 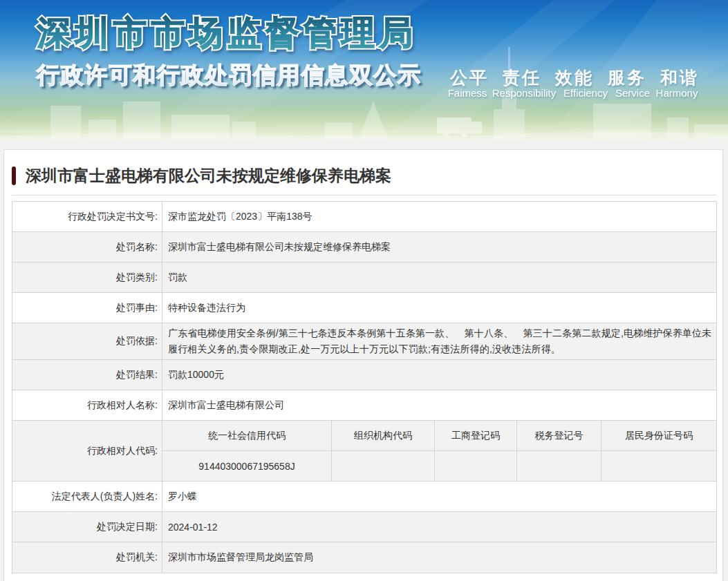 I want to click on svg-text: Harmony, so click(x=678, y=93).